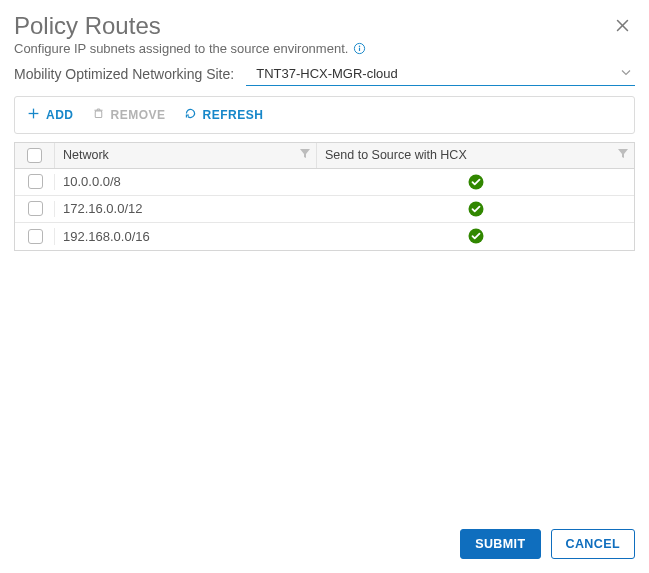  Describe the element at coordinates (60, 115) in the screenshot. I see `add-label: ADD` at that location.